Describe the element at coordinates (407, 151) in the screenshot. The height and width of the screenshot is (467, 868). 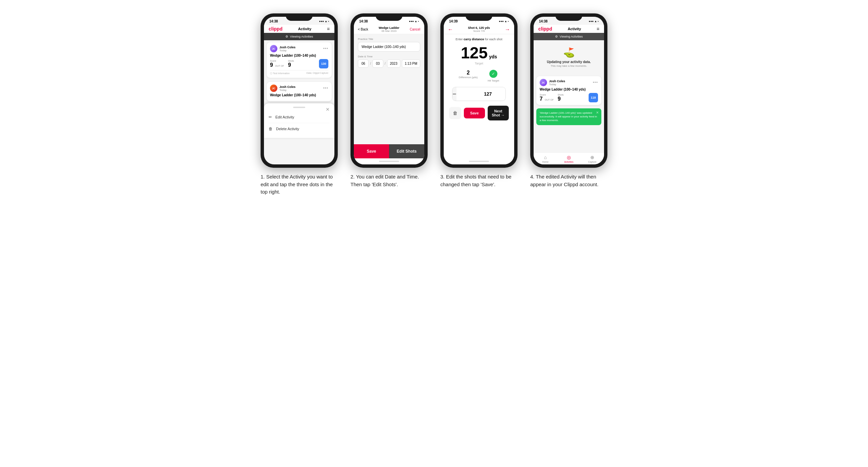
I see `edit-shots-btn-2: Edit Shots` at that location.